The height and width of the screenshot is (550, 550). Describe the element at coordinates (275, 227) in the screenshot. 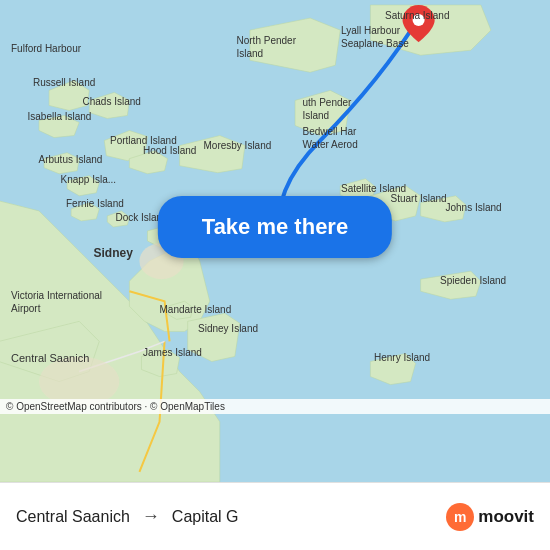

I see `take-me-there-button: Take me there` at that location.